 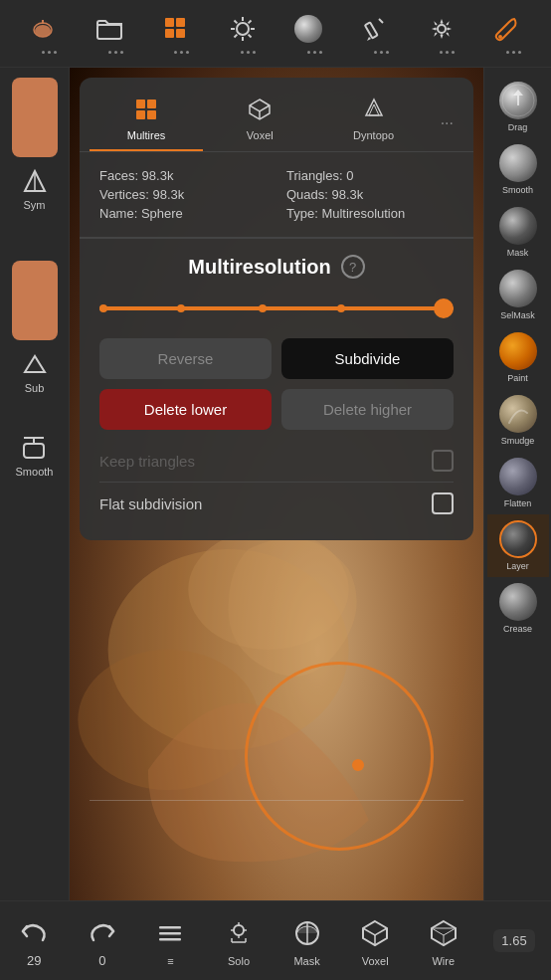 I want to click on panel-tabs: Multires Voxel, so click(x=276, y=115).